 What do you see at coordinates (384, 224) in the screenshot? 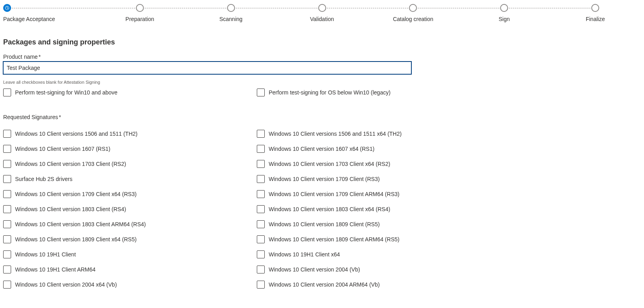
I see `signature-checkbox-row: Windows 10 Client version 1809 Client (R…` at bounding box center [384, 224].